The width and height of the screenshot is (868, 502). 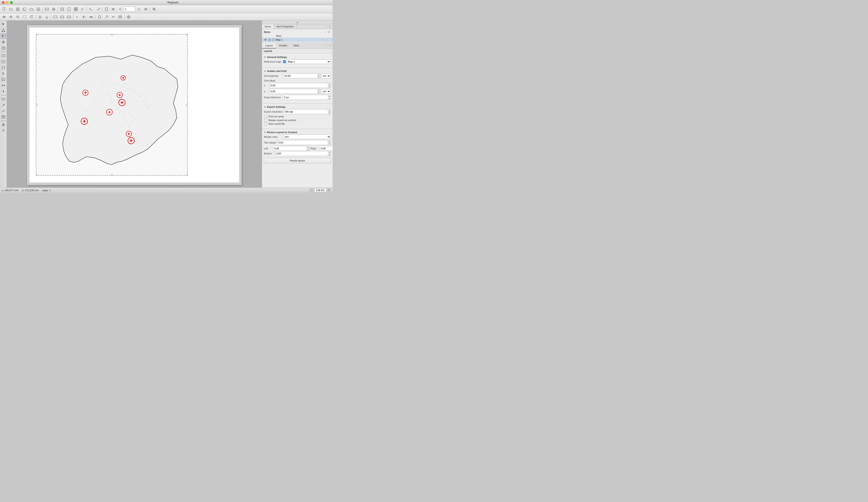 What do you see at coordinates (55, 17) in the screenshot?
I see `add-map-btn` at bounding box center [55, 17].